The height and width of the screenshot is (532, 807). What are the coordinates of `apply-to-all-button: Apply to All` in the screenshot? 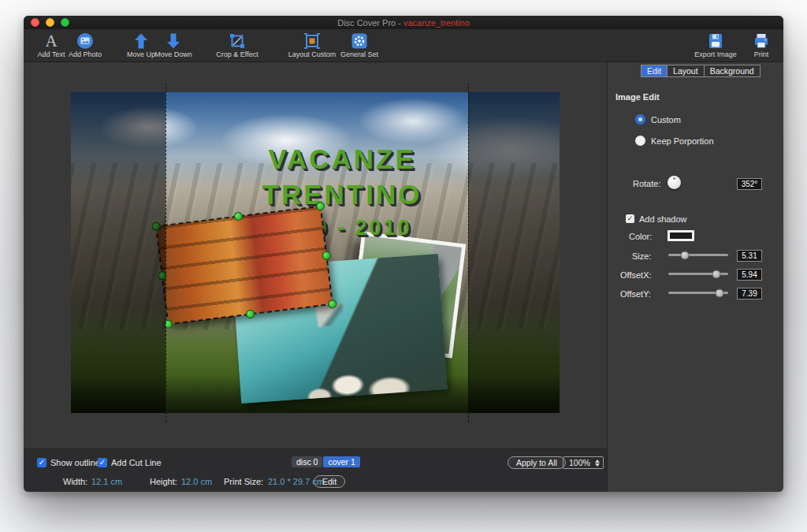 It's located at (537, 463).